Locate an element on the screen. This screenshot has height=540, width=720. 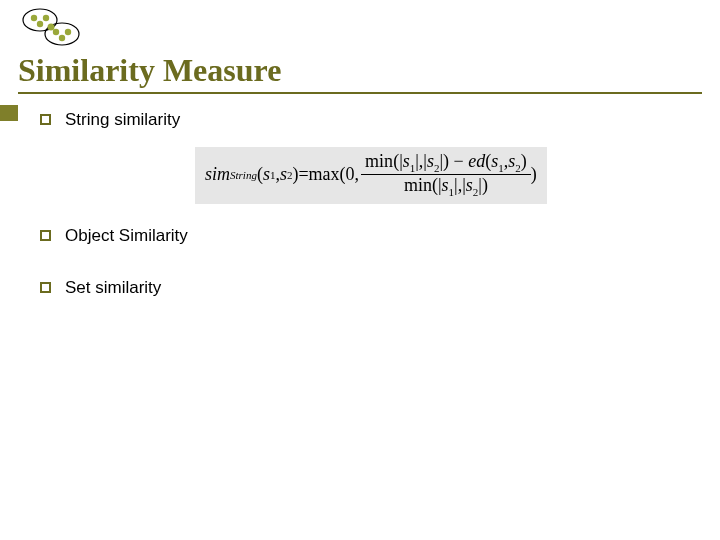
page-title: Similarity Measure is located at coordinates (150, 70).